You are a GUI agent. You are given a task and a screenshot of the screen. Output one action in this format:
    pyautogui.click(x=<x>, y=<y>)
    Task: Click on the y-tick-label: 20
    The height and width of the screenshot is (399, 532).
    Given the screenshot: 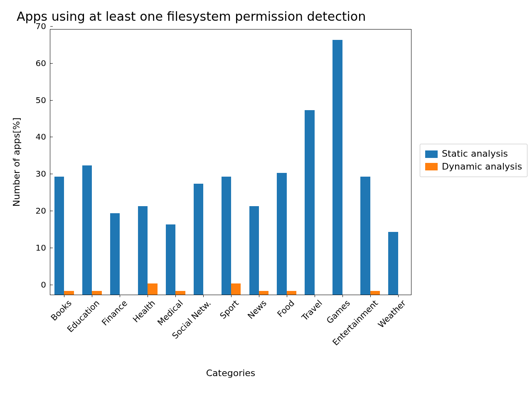 What is the action you would take?
    pyautogui.click(x=43, y=211)
    